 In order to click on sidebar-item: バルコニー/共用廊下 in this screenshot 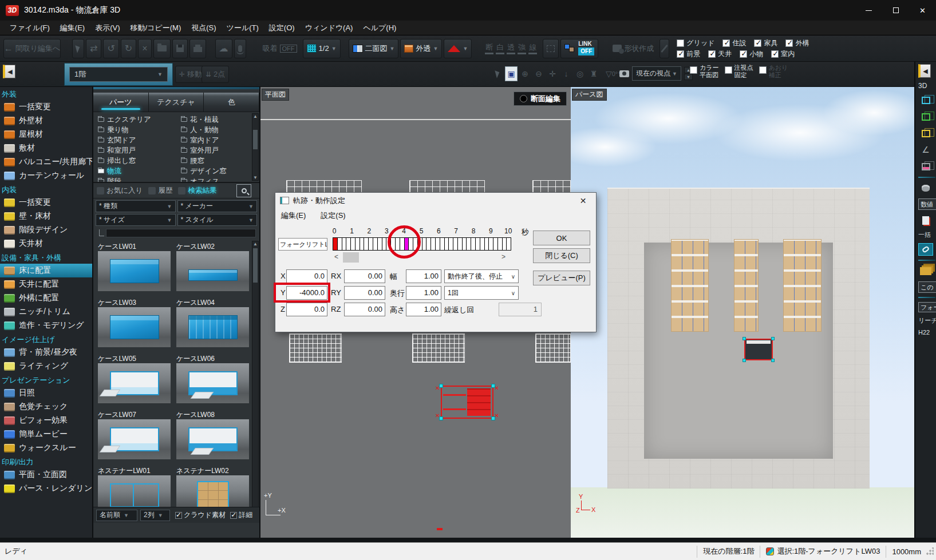, I will do `click(46, 162)`.